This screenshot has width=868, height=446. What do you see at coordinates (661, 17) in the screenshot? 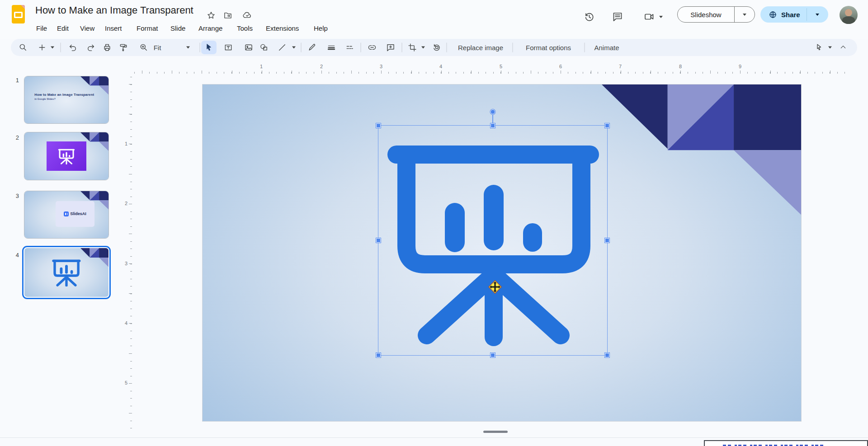
I see `camera-dropdown-caret` at bounding box center [661, 17].